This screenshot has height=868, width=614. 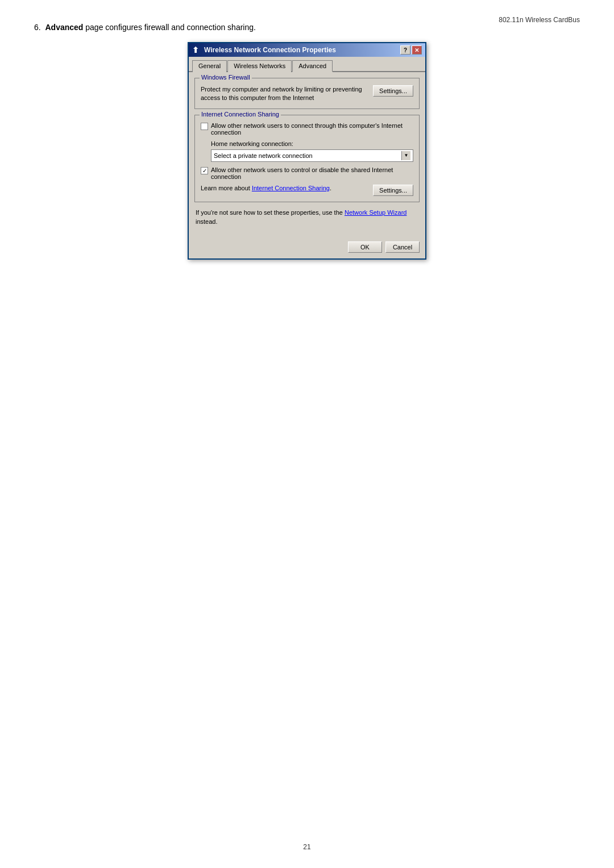 I want to click on firewall-row: Protect my computer and network by limit…, so click(x=307, y=94).